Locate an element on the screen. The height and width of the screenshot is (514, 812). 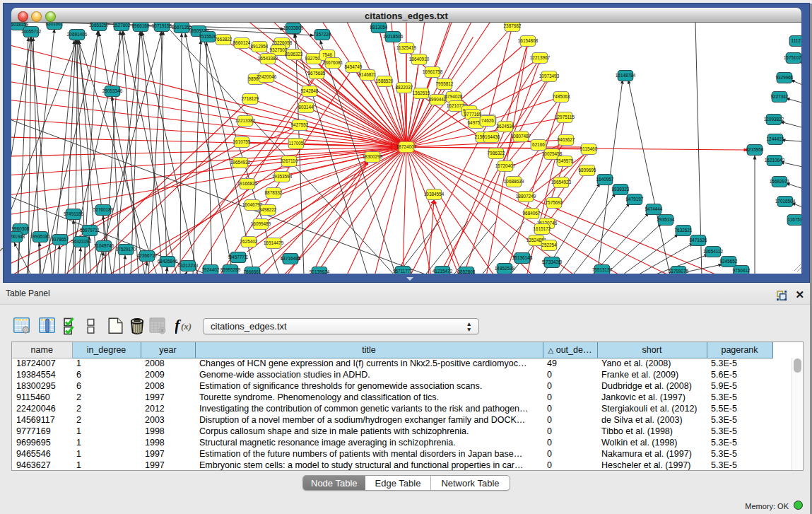
svg-text: 7632621 is located at coordinates (684, 230).